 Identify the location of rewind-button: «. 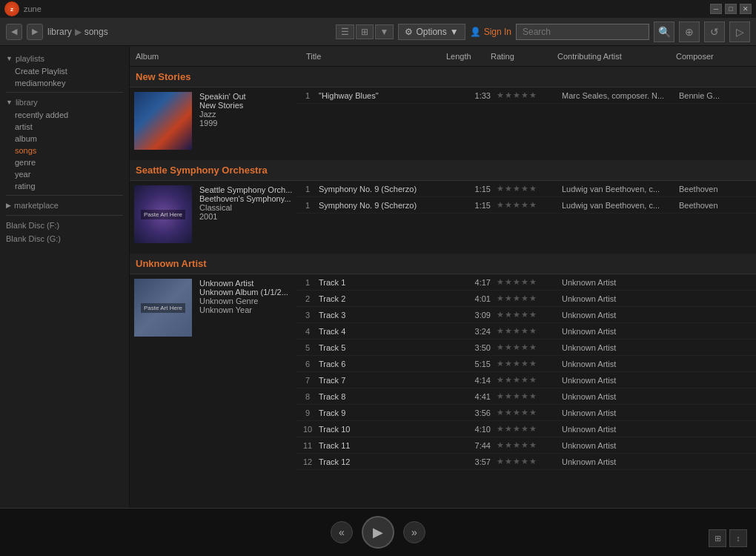
(342, 532).